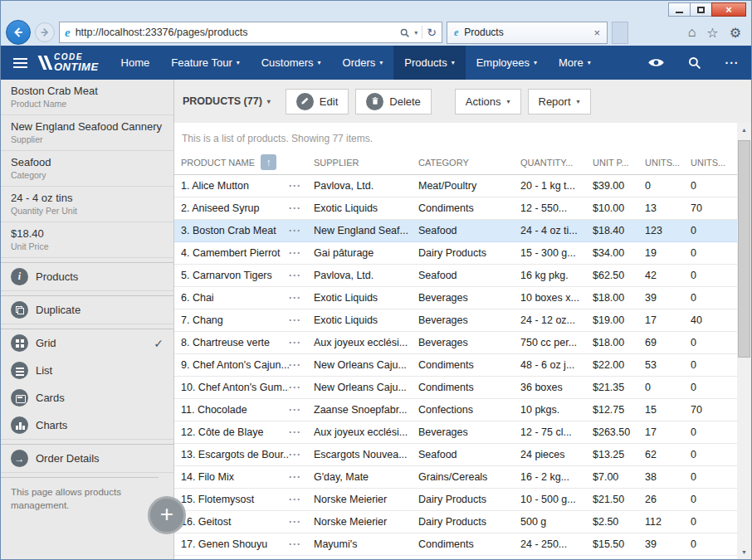 The width and height of the screenshot is (752, 560). Describe the element at coordinates (251, 32) in the screenshot. I see `address-bar: e http://localhost:23376/pages/products …` at that location.